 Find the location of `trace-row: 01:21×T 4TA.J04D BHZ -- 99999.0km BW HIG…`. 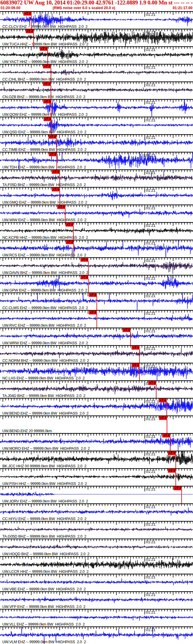

trace-row: 01:21×T 4TA.J04D BHZ -- 99999.0km BW HIG… is located at coordinates (96, 389).